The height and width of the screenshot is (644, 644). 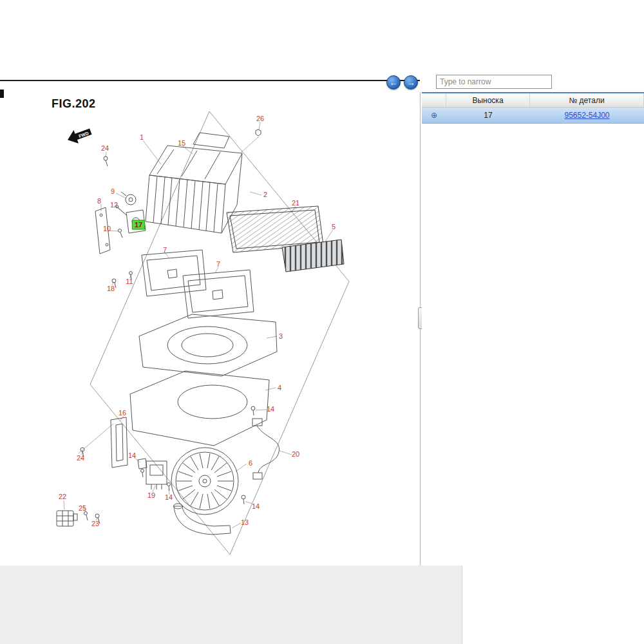 I want to click on callout-20: 20, so click(x=296, y=455).